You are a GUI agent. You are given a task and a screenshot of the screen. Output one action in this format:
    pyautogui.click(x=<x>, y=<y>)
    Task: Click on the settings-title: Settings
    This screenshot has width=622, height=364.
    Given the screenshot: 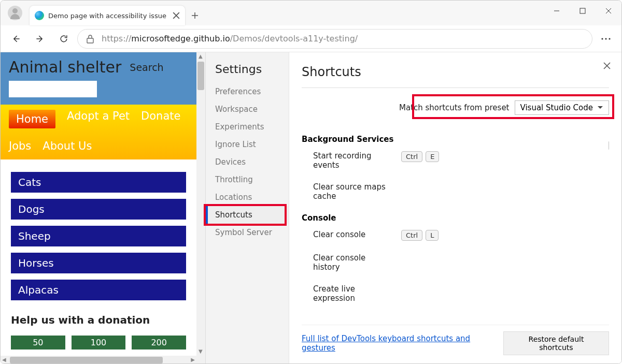 What is the action you would take?
    pyautogui.click(x=247, y=72)
    